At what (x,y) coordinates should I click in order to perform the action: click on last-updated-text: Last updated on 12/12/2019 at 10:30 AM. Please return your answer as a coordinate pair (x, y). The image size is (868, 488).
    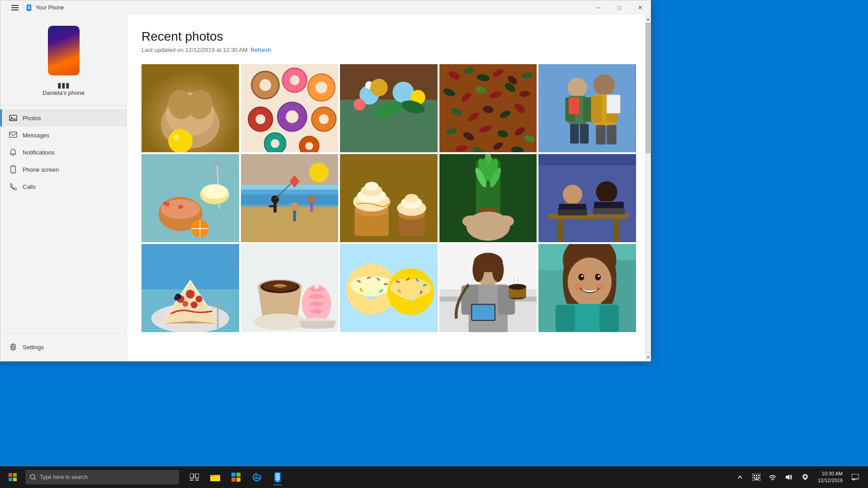
    Looking at the image, I should click on (194, 50).